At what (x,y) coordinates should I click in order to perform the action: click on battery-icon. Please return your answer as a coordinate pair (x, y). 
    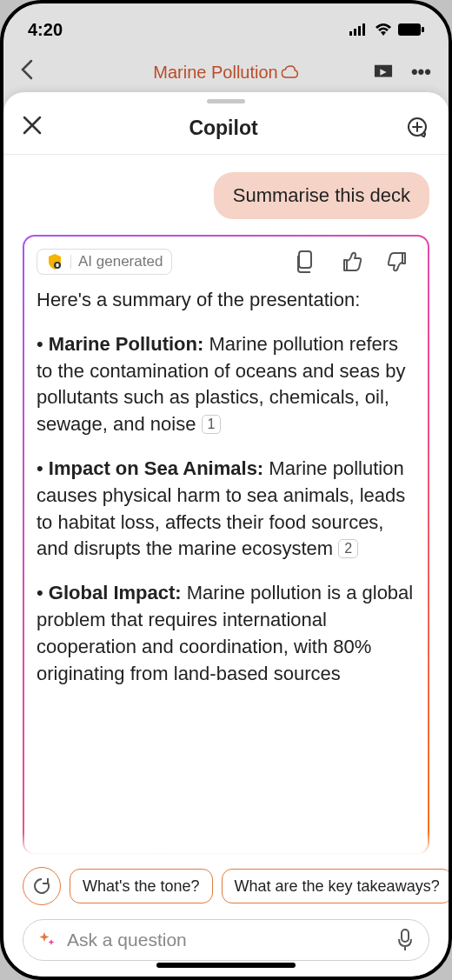
    Looking at the image, I should click on (411, 30).